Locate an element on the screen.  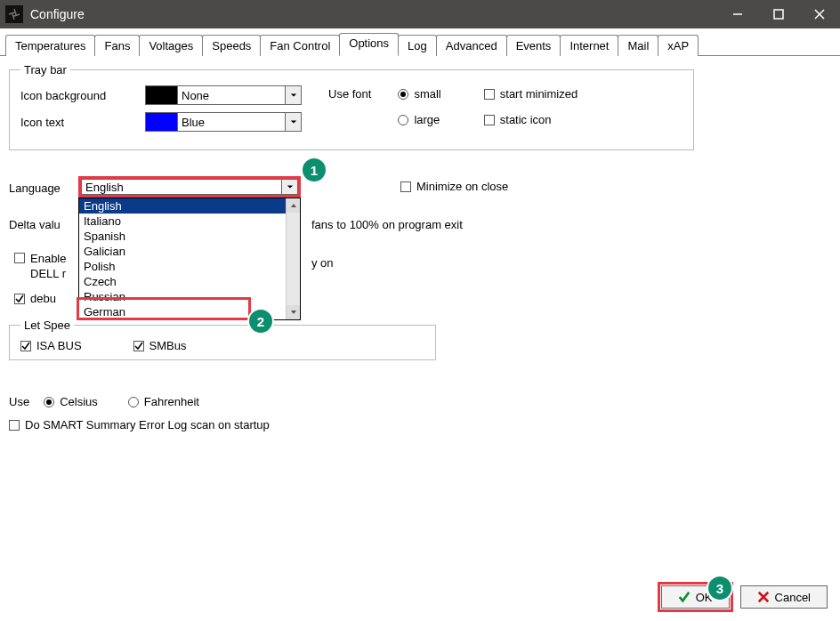
fahrenheit-radio: Fahrenheit is located at coordinates (164, 402).